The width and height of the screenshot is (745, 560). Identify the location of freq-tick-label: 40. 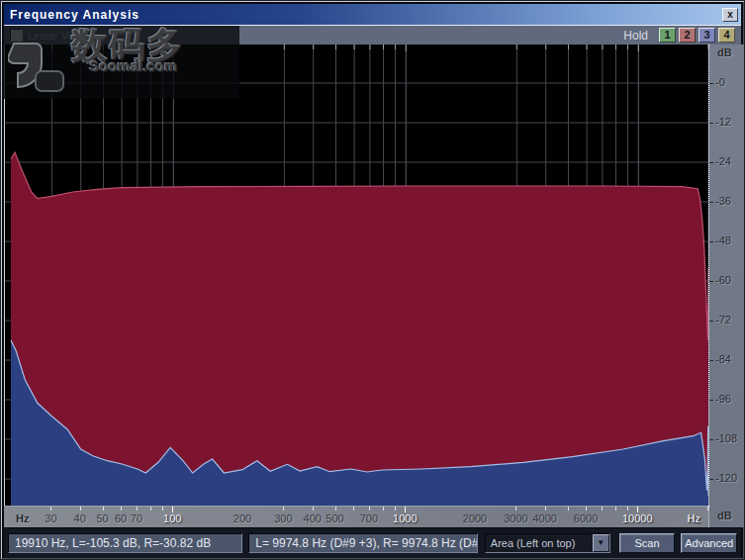
(80, 518).